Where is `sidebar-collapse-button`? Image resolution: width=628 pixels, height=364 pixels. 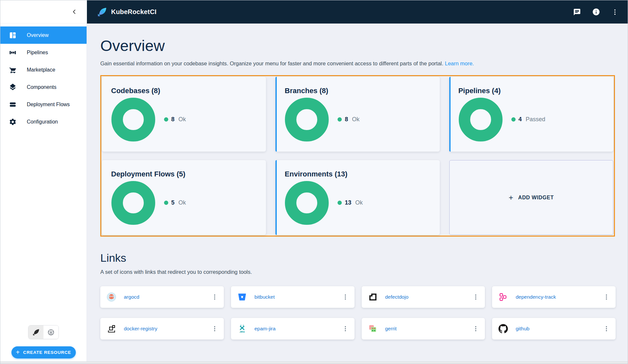
sidebar-collapse-button is located at coordinates (74, 12).